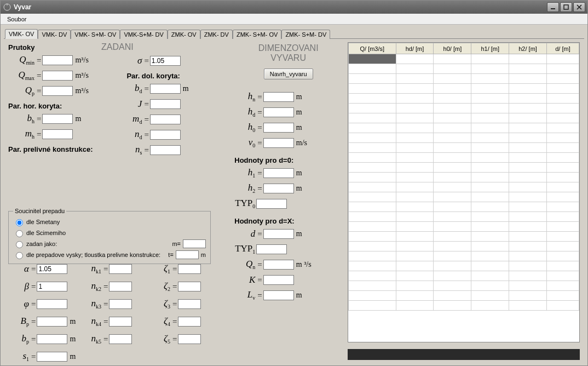 Image resolution: width=588 pixels, height=366 pixels. I want to click on input-ns, so click(165, 150).